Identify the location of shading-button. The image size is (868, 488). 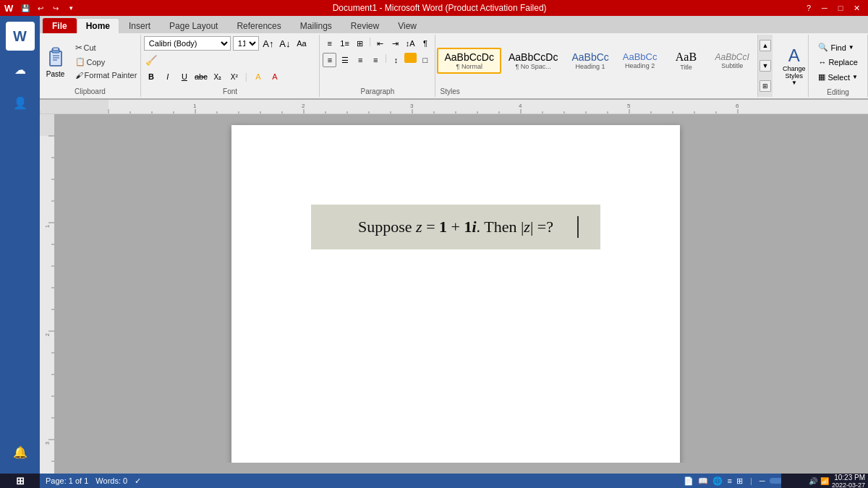
(411, 58).